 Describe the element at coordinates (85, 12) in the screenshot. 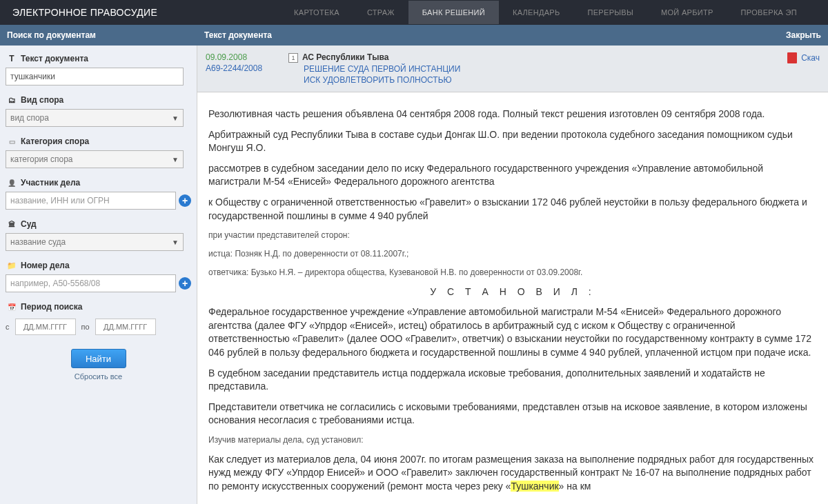

I see `site-logo: ЭЛЕКТРОННОЕ ПРАВОСУДИЕ` at that location.